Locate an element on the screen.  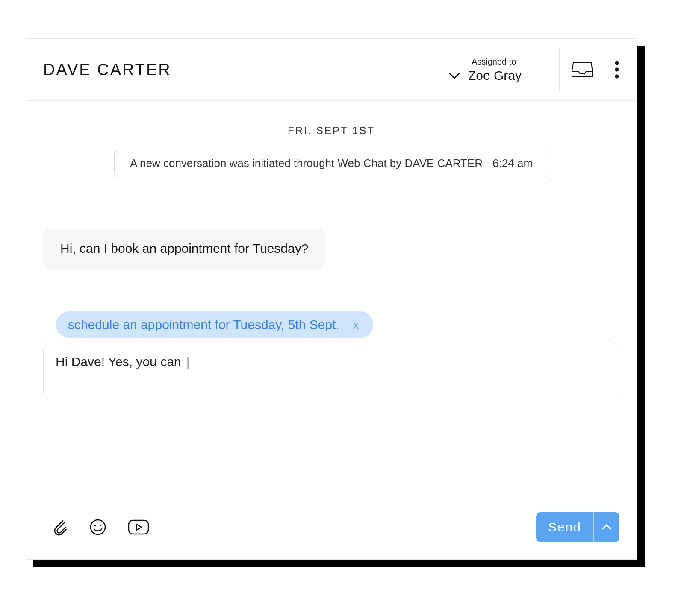
send-button-group: Send is located at coordinates (578, 527).